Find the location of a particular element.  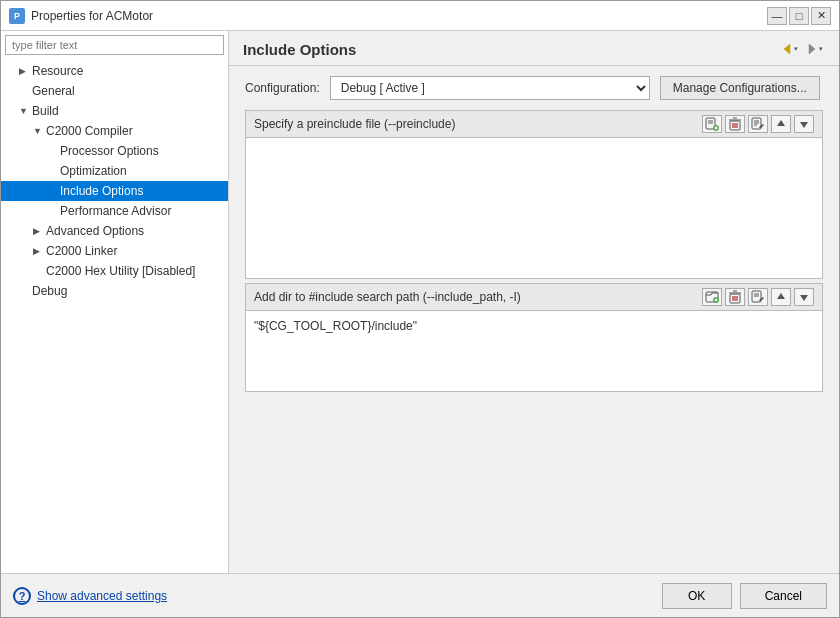

edit-button-preinclude is located at coordinates (758, 124).